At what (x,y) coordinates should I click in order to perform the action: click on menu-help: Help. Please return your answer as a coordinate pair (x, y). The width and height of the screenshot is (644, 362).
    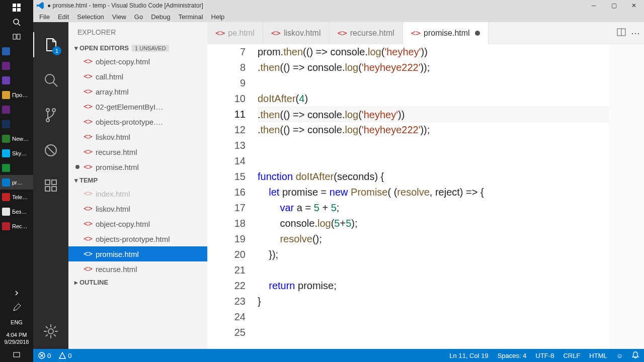
    Looking at the image, I should click on (218, 17).